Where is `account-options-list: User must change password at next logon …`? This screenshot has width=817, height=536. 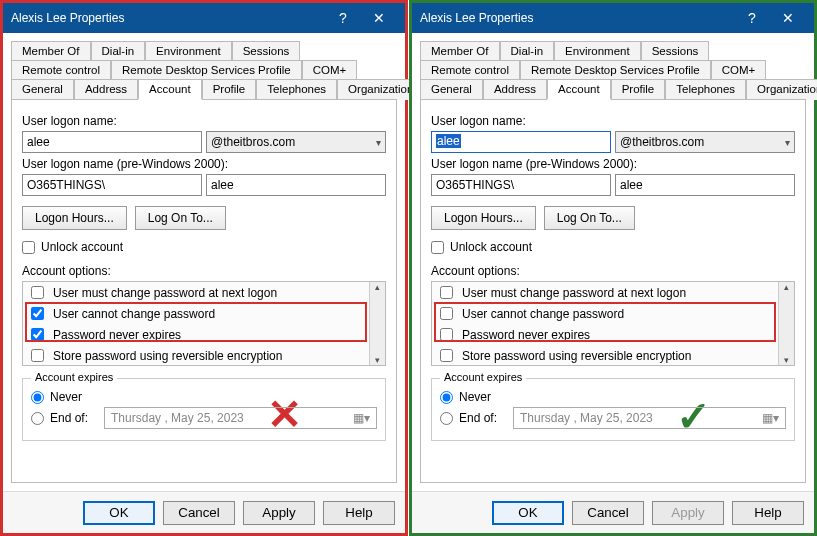
account-options-list: User must change password at next logon … is located at coordinates (613, 324).